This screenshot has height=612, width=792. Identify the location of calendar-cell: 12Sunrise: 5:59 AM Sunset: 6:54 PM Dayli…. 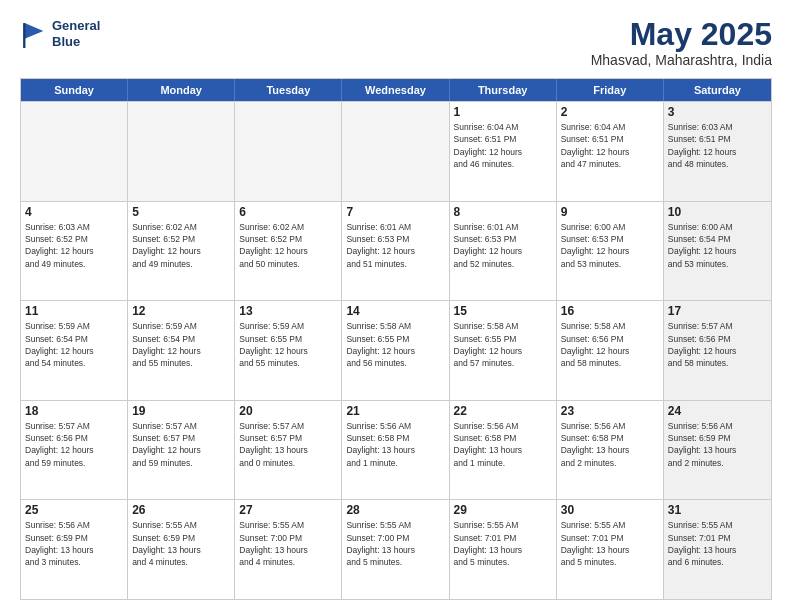
(182, 350).